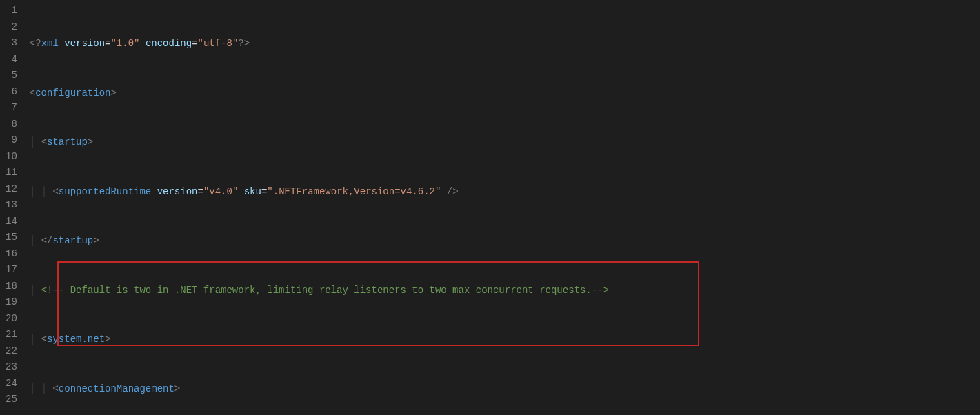  What do you see at coordinates (11, 76) in the screenshot?
I see `line-number: 5` at bounding box center [11, 76].